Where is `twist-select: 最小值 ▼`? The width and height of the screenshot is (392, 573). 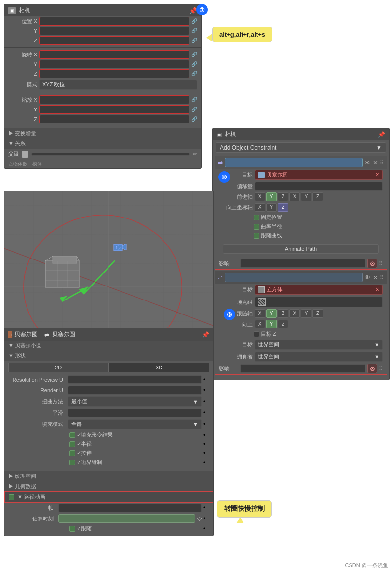
twist-select: 最小值 ▼ is located at coordinates (135, 401).